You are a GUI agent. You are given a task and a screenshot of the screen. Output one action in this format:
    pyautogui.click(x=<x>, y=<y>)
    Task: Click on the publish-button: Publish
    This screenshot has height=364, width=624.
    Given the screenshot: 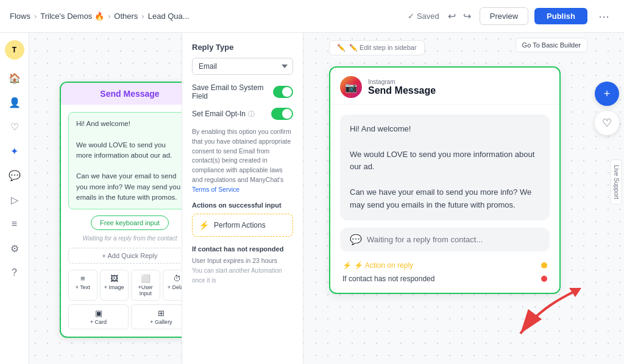 What is the action you would take?
    pyautogui.click(x=561, y=16)
    